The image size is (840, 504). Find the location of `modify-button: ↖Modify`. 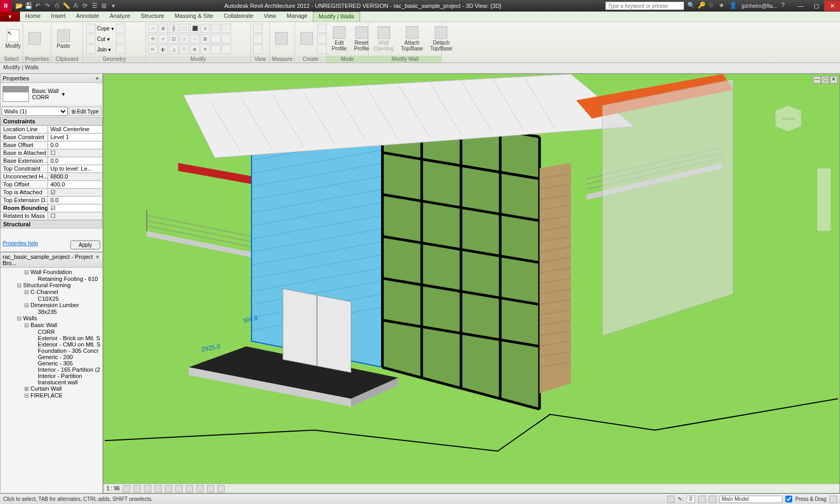

modify-button: ↖Modify is located at coordinates (13, 39).